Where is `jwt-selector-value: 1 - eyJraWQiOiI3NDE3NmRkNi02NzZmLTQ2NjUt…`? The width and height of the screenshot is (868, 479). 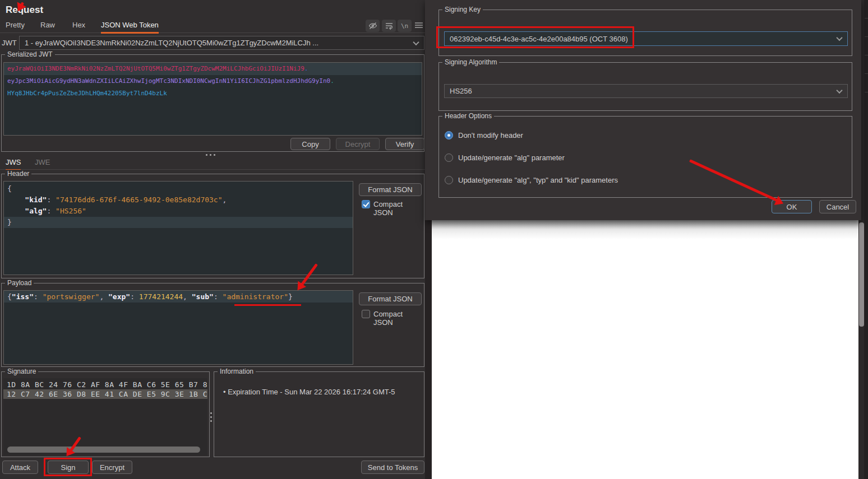
jwt-selector-value: 1 - eyJraWQiOiI3NDE3NmRkNi02NzZmLTQ2NjUt… is located at coordinates (172, 43).